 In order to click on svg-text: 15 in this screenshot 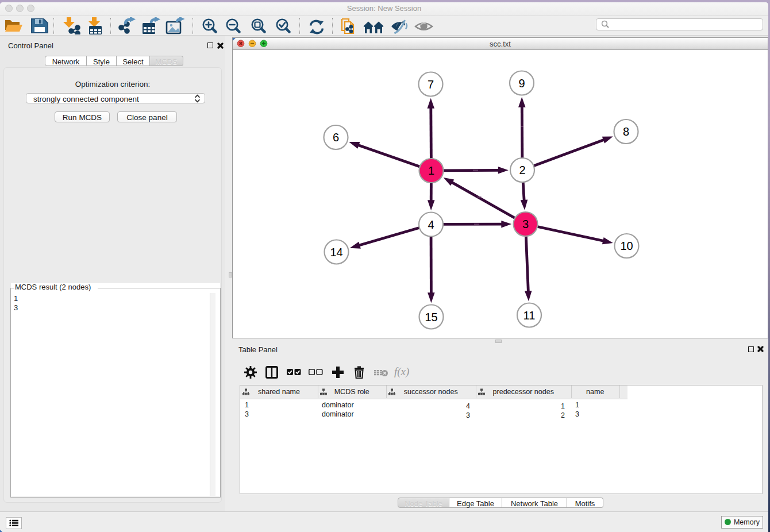, I will do `click(431, 317)`.